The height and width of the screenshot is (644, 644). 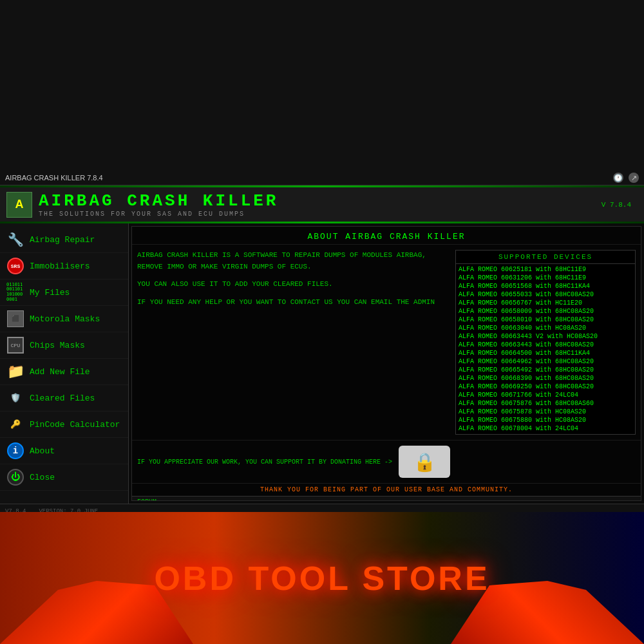 What do you see at coordinates (54, 178) in the screenshot?
I see `title-bar-left: AIRBAG CRASH KILLER 7.8.4` at bounding box center [54, 178].